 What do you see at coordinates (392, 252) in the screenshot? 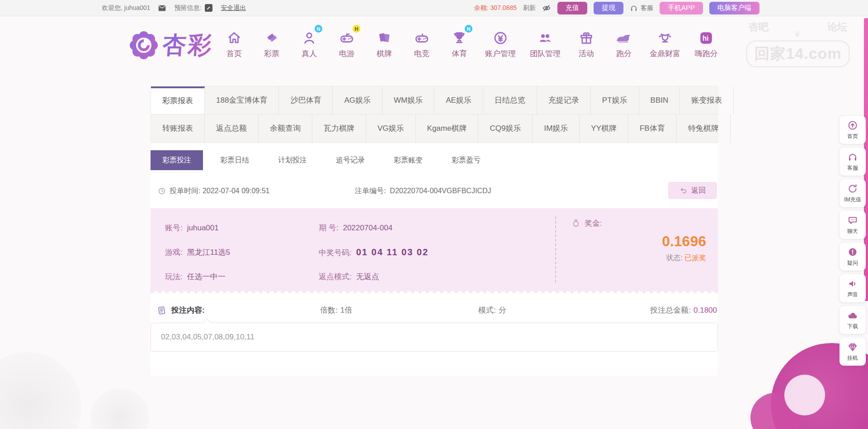
I see `win-numbers-value: 01 04 11 03 02` at bounding box center [392, 252].